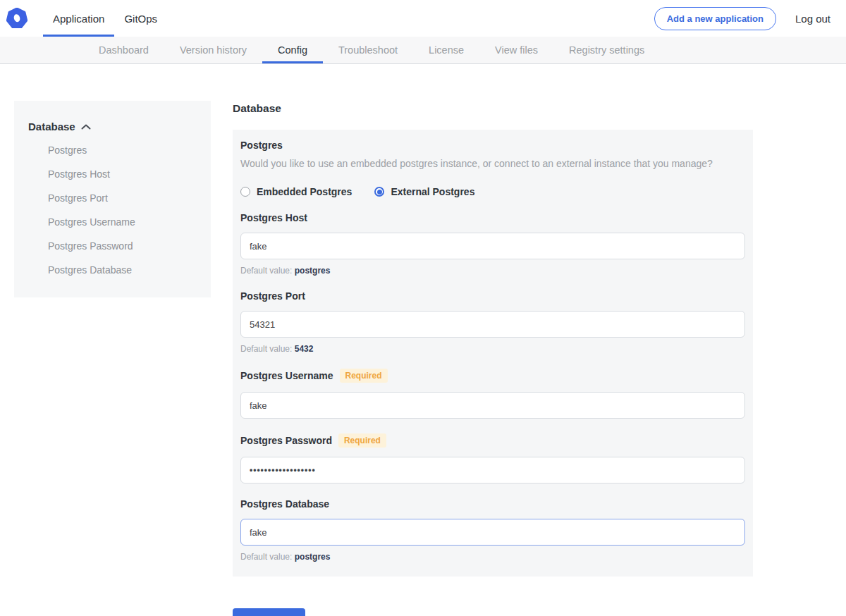  I want to click on postgres-port-default: Default value: 5432, so click(493, 349).